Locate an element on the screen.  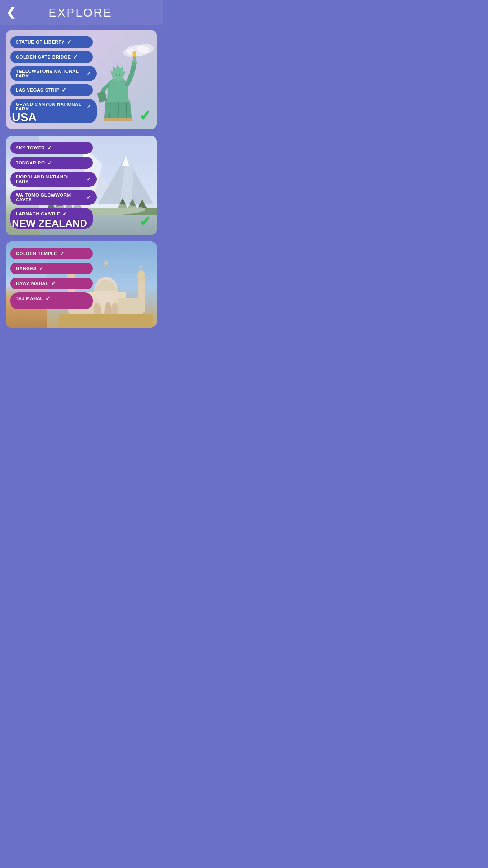
usa-landmark-lasvegas: LAS VEGAS STRIP ✓ is located at coordinates (51, 90).